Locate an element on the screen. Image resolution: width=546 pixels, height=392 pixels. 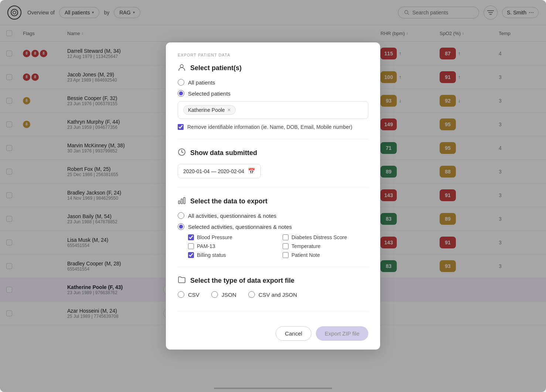
remove-identifiable-label: Remove identifiable information (ie. Nam… is located at coordinates (270, 127).